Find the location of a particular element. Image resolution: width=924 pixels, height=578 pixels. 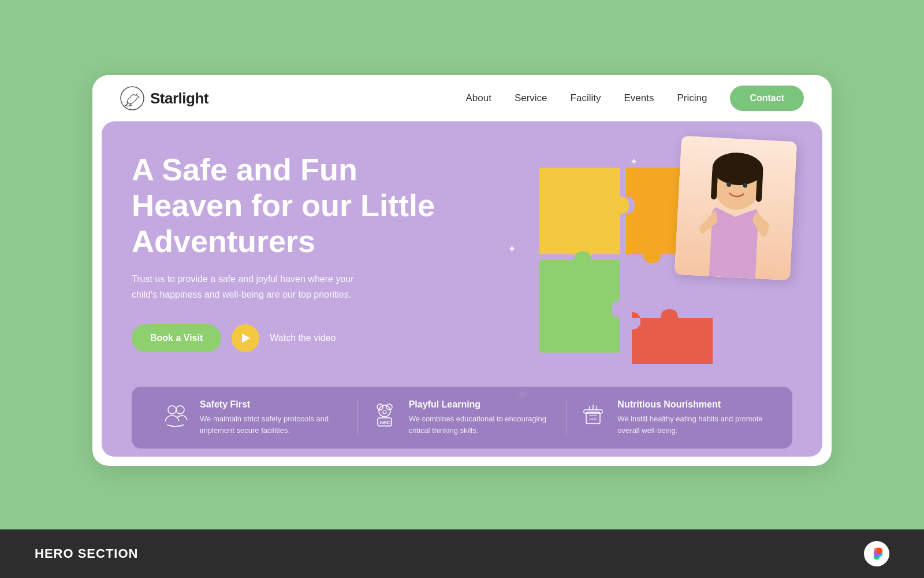

feature-nutrition-text: Nutritious Nourishment We instill health… is located at coordinates (691, 417).